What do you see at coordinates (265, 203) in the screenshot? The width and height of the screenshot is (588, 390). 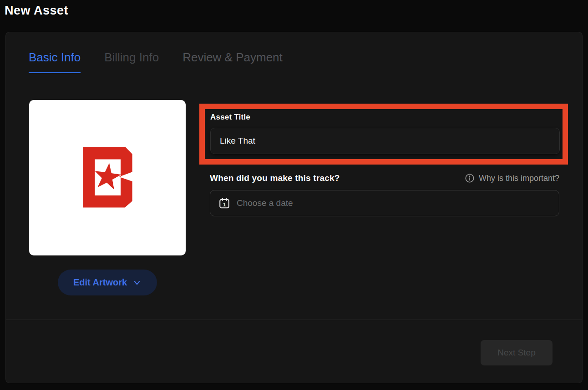 I see `date-placeholder: Choose a date` at bounding box center [265, 203].